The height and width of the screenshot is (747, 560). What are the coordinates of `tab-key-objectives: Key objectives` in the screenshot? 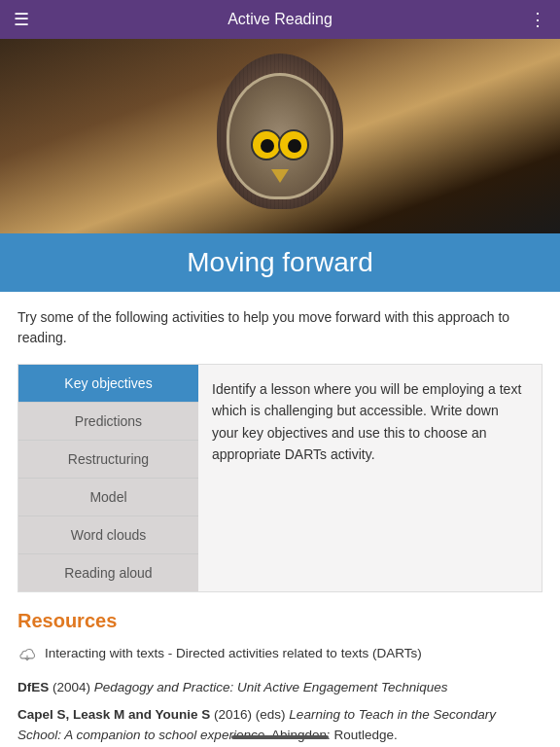 It's located at (109, 383).